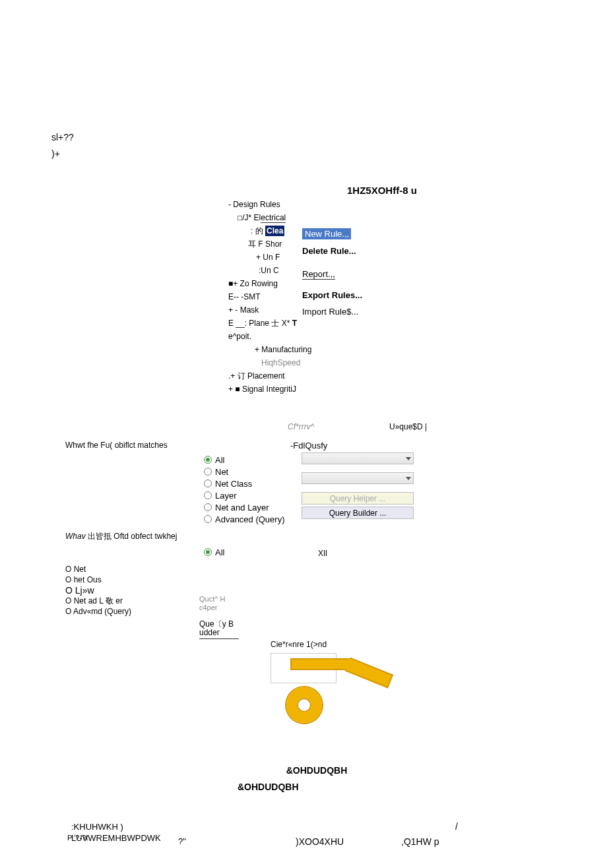 The width and height of the screenshot is (607, 868). Describe the element at coordinates (270, 310) in the screenshot. I see `tree-mask: + - Mask` at that location.